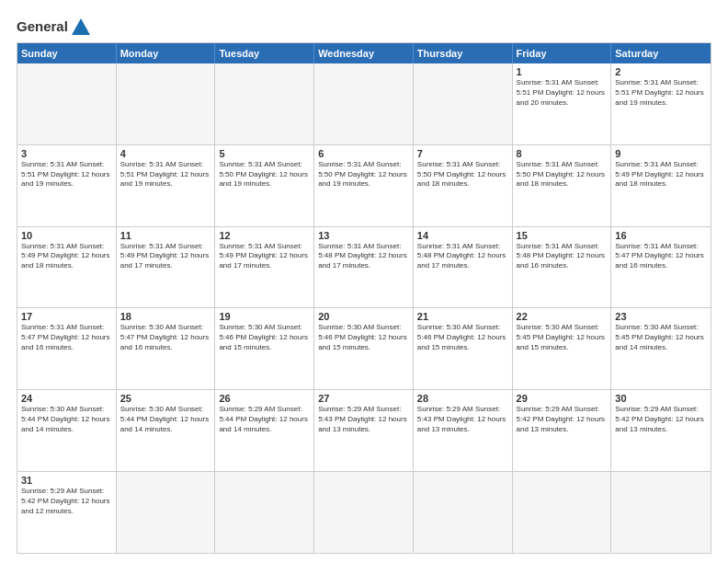 Image resolution: width=728 pixels, height=563 pixels. What do you see at coordinates (265, 349) in the screenshot?
I see `cal-cell-day-19: 19Sunrise: 5:30 AM Sunset: 5:46 PM Dayli…` at bounding box center [265, 349].